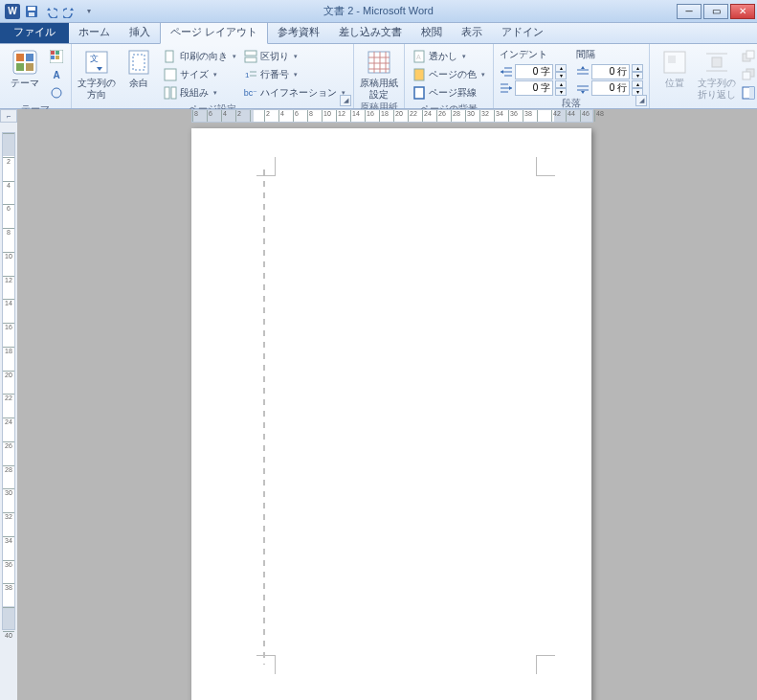 The width and height of the screenshot is (757, 700). Describe the element at coordinates (370, 33) in the screenshot. I see `tab-mailings: 差し込み文書` at that location.